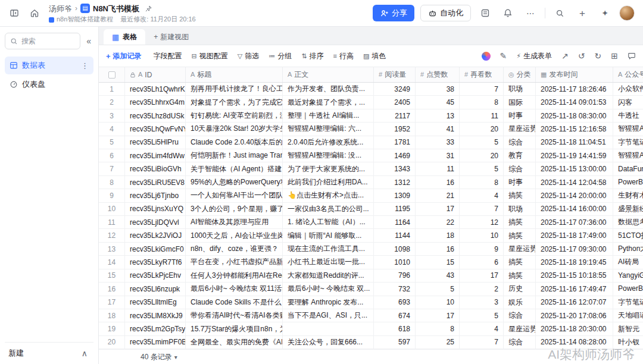  What do you see at coordinates (155, 328) in the screenshot?
I see `cell-id: recv35Lm2GpTsy` at bounding box center [155, 328].